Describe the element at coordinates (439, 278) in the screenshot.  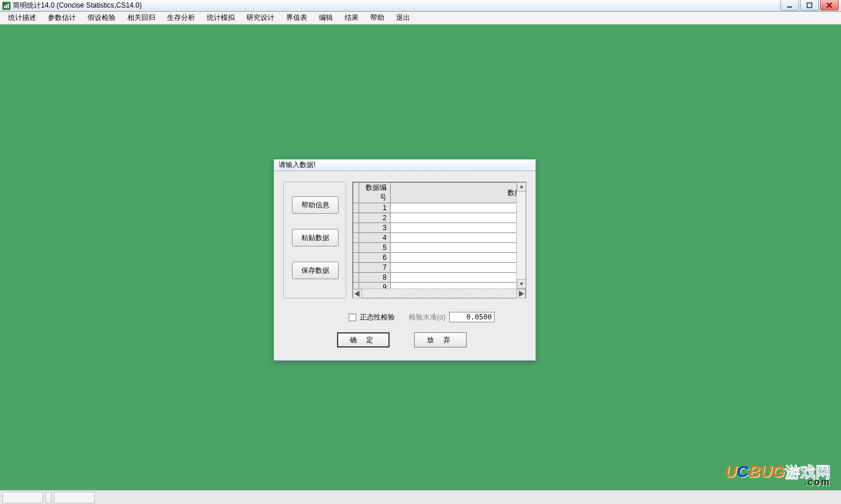
I see `table-row: 8` at that location.